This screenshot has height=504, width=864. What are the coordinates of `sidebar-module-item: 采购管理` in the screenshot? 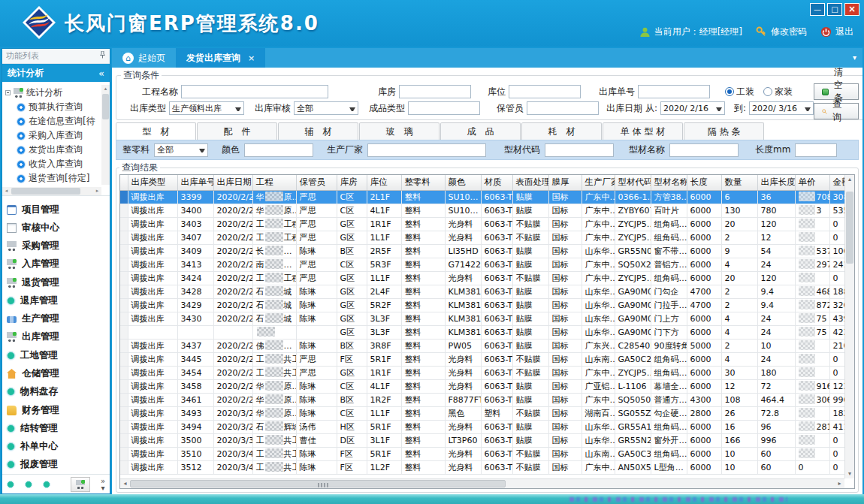 It's located at (59, 246).